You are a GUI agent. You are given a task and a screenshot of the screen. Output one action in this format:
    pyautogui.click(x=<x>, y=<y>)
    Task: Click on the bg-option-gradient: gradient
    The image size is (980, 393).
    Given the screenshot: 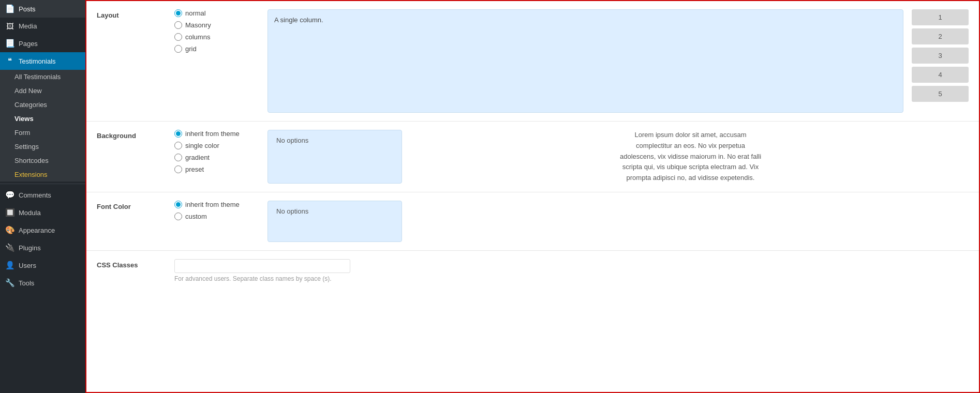 What is the action you would take?
    pyautogui.click(x=216, y=157)
    